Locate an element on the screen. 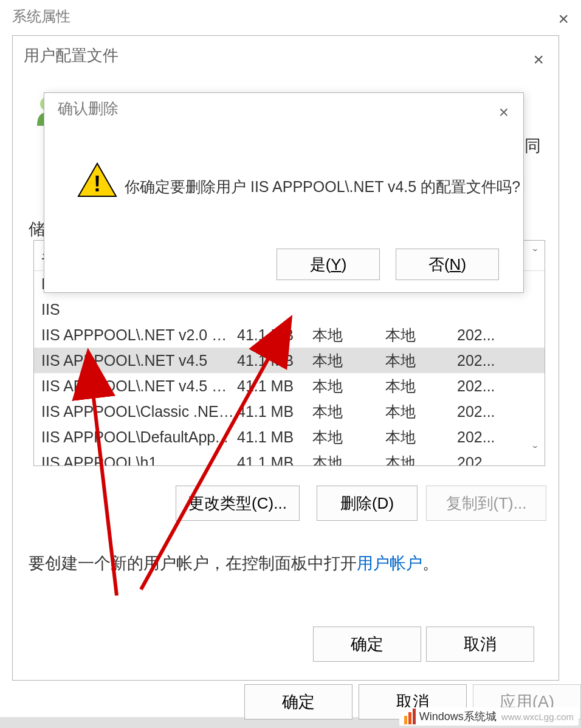 The width and height of the screenshot is (581, 728). confirm-message: 你确定要删除用户 IIS APPPOOL\.NET v4.5 的配置文件吗? is located at coordinates (322, 187).